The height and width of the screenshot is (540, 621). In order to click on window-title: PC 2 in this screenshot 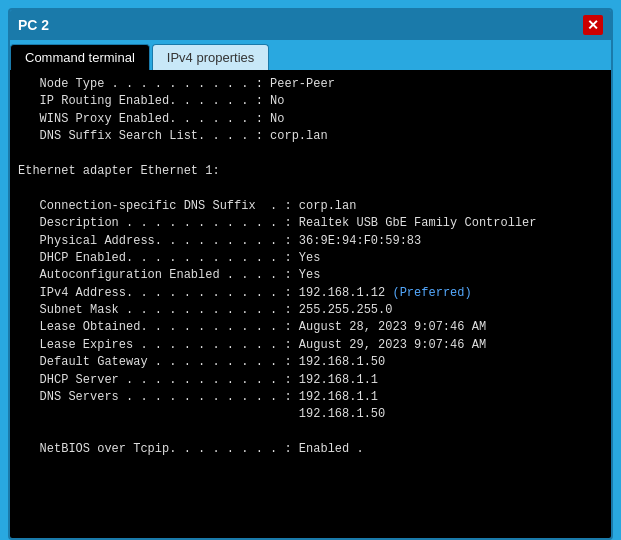, I will do `click(34, 25)`.